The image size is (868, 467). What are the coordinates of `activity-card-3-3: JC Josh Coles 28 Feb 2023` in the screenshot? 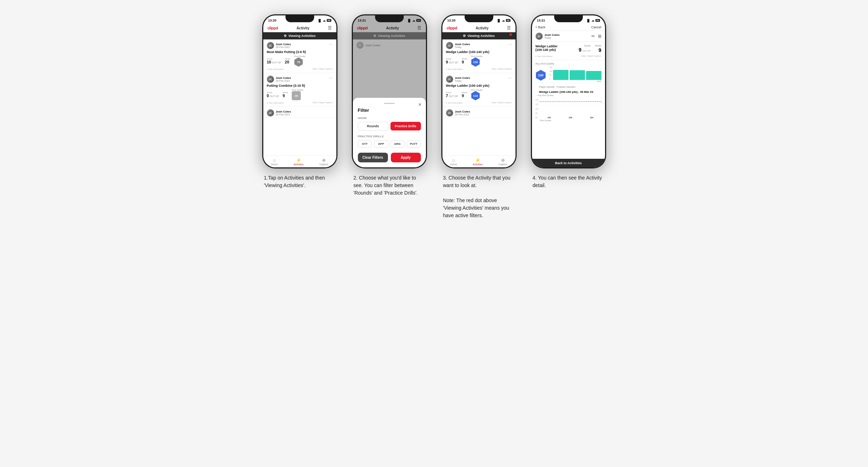 It's located at (479, 112).